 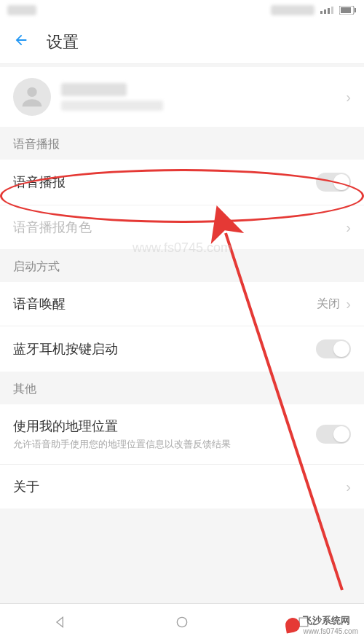 I want to click on toggle-bluetooth, so click(x=333, y=349).